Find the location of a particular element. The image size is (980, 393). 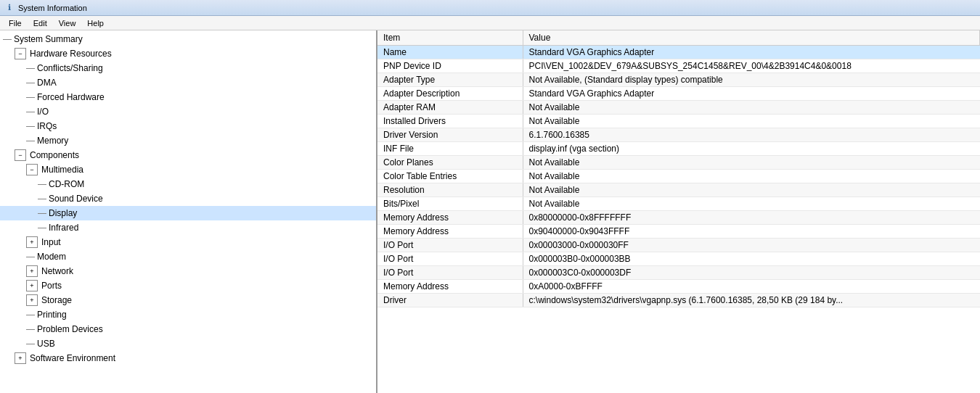

menu-view: View is located at coordinates (68, 23).